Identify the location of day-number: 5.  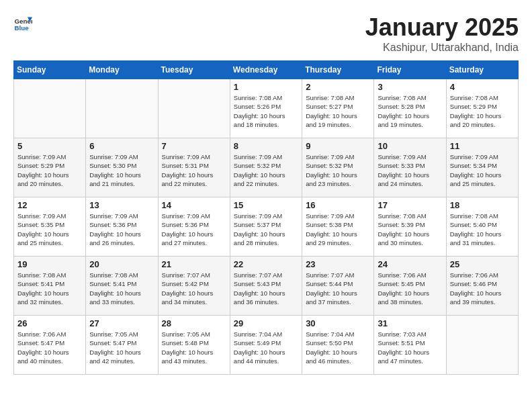
(50, 146).